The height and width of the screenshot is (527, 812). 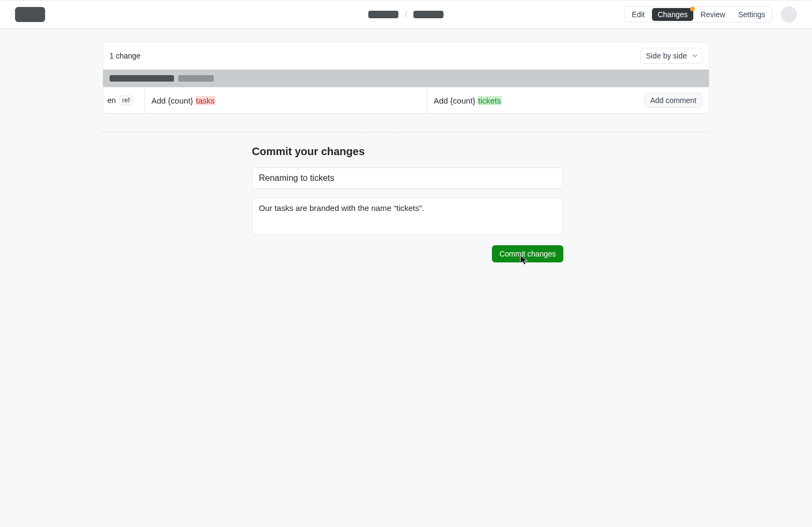 I want to click on commit-changes-button: Commit changes, so click(x=527, y=254).